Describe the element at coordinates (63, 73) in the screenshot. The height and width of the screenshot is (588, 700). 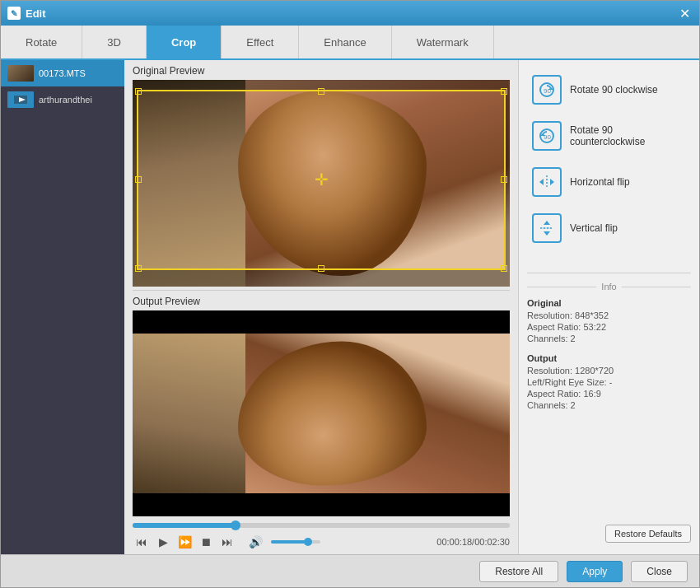
I see `sidebar-filename-0: 00173.MTS` at that location.